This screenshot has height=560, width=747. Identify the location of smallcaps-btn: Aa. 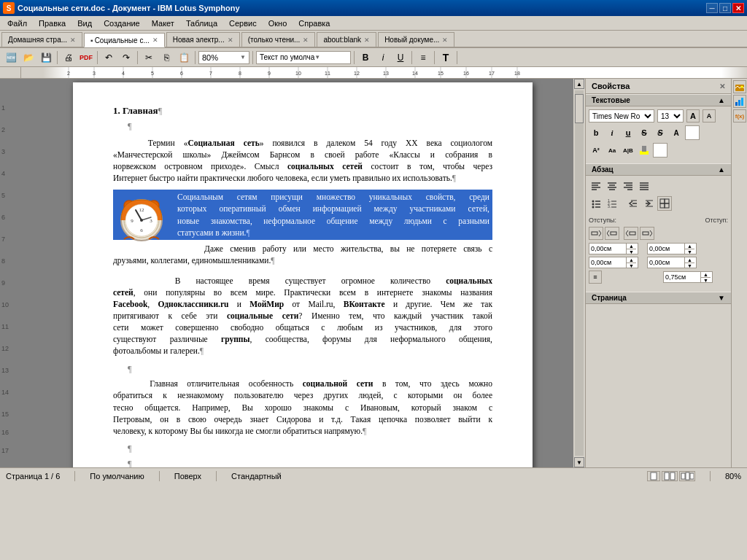
(612, 150).